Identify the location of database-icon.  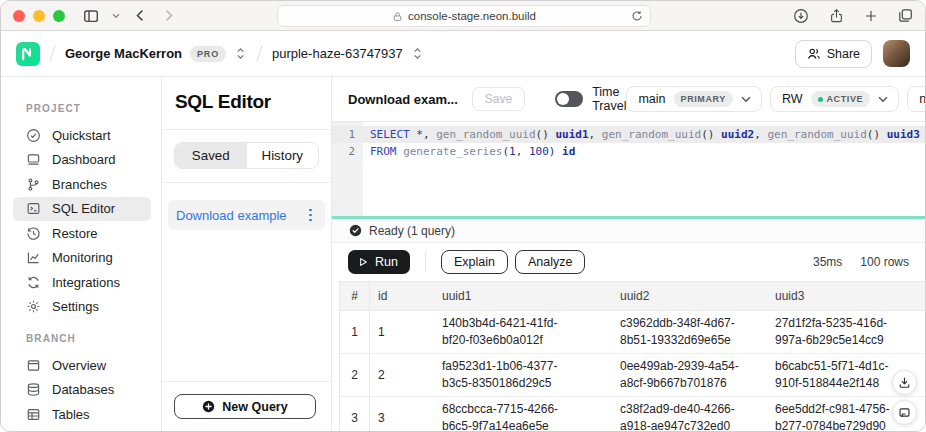
(34, 390).